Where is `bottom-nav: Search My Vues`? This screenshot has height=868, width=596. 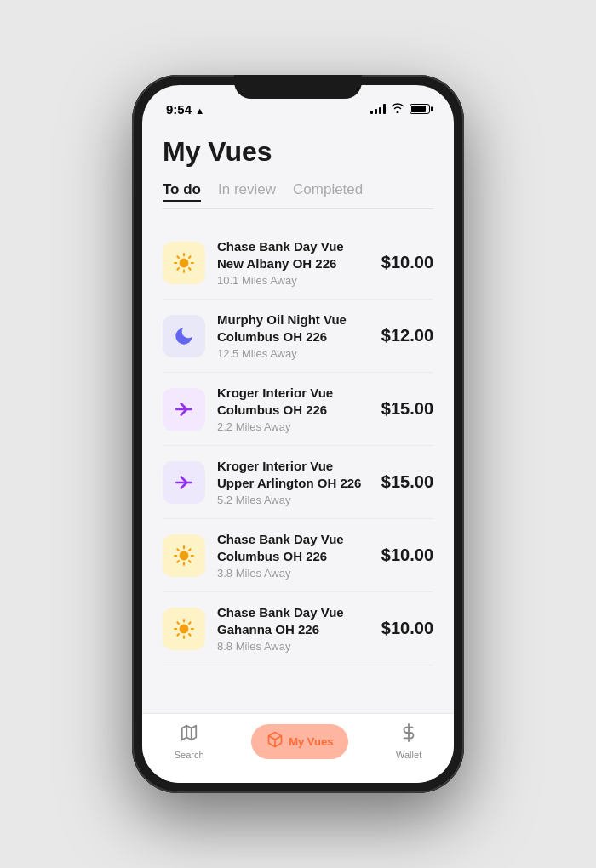
bottom-nav: Search My Vues is located at coordinates (298, 748).